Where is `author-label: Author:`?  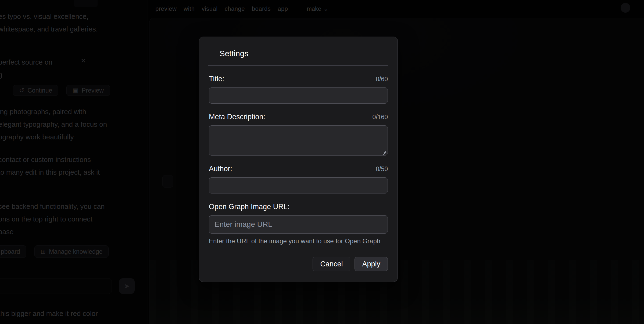 author-label: Author: is located at coordinates (220, 169).